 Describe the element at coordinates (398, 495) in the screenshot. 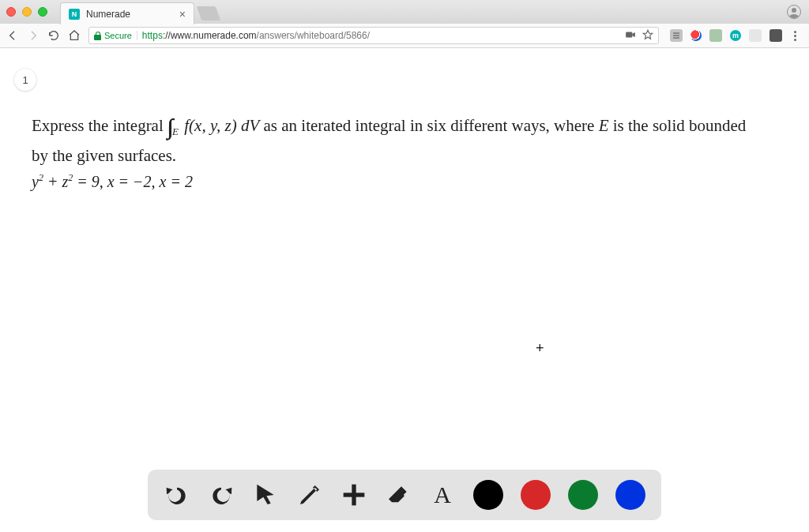

I see `eraser-tool` at that location.